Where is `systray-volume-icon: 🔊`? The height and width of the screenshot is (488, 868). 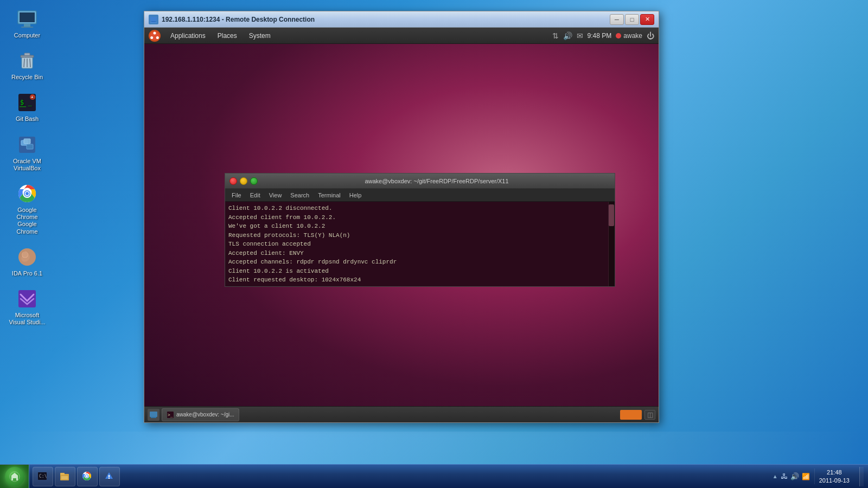 systray-volume-icon: 🔊 is located at coordinates (795, 476).